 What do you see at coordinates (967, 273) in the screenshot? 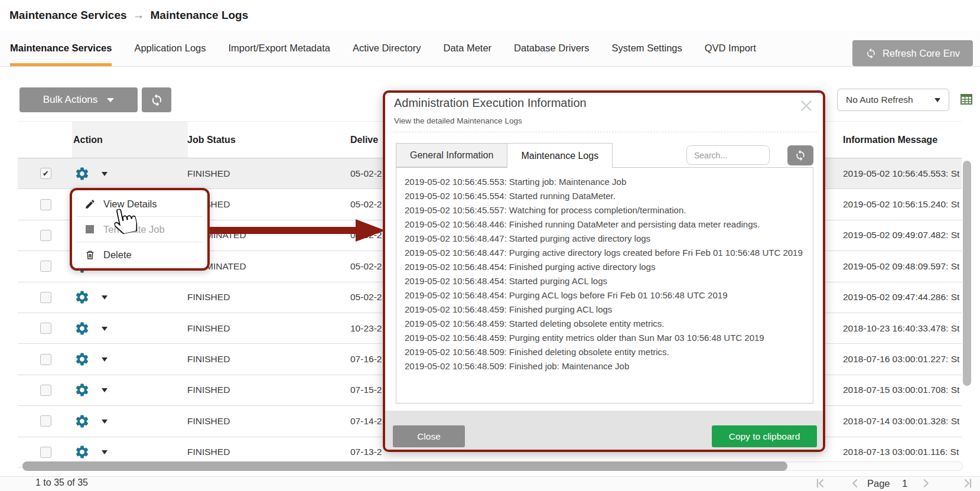
I see `vertical-scrollbar-thumb` at bounding box center [967, 273].